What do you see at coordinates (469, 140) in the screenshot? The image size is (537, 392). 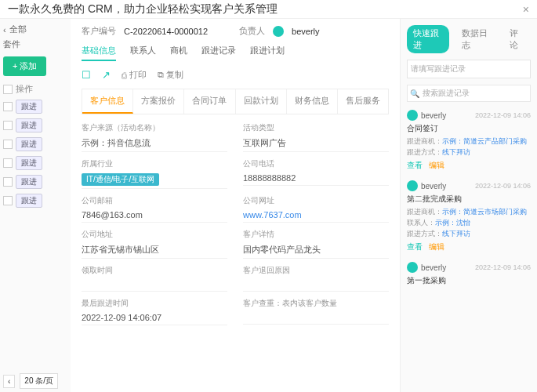 I see `feed-item: beverly 2022-12-09 14:06 合同签订 跟进商机：示例：简道…` at bounding box center [469, 140].